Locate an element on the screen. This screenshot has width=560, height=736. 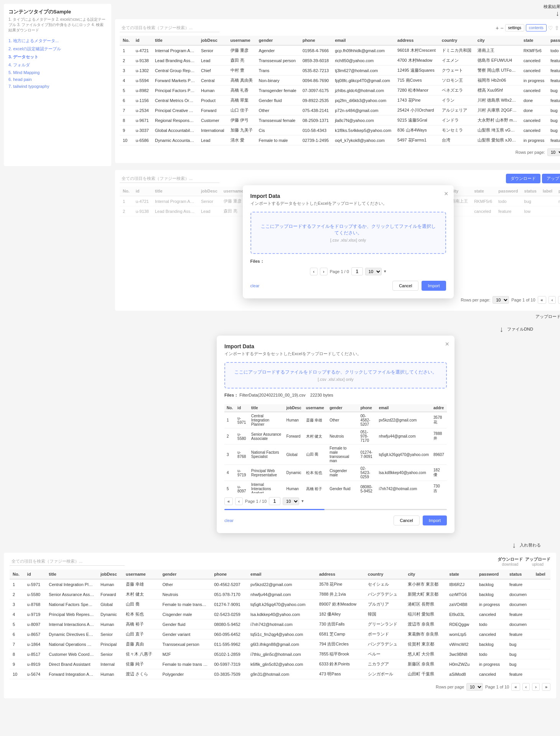
rows-per-page-label-1: Rows per page: is located at coordinates (530, 152).